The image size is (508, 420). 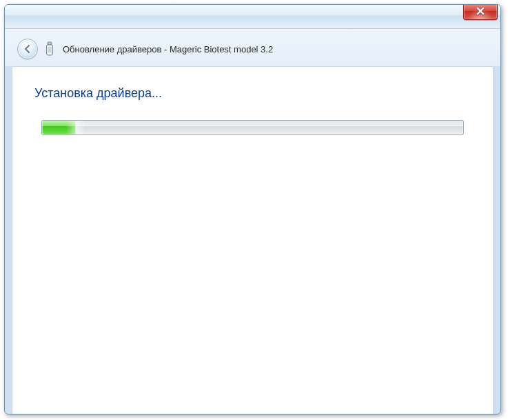 What do you see at coordinates (480, 12) in the screenshot?
I see `close-button` at bounding box center [480, 12].